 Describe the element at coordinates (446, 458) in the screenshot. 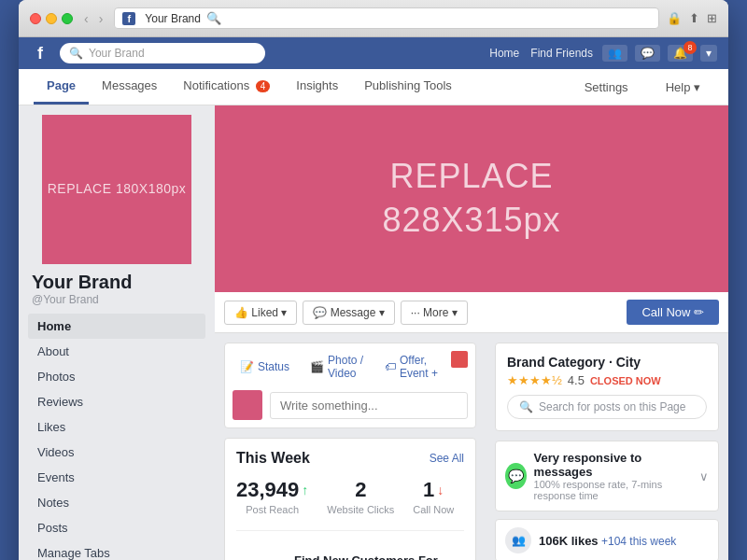

I see `see-all-link: See All` at that location.